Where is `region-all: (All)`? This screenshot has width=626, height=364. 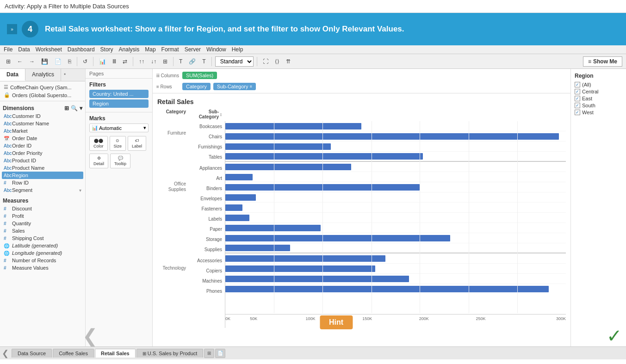
region-all: (All) is located at coordinates (599, 85).